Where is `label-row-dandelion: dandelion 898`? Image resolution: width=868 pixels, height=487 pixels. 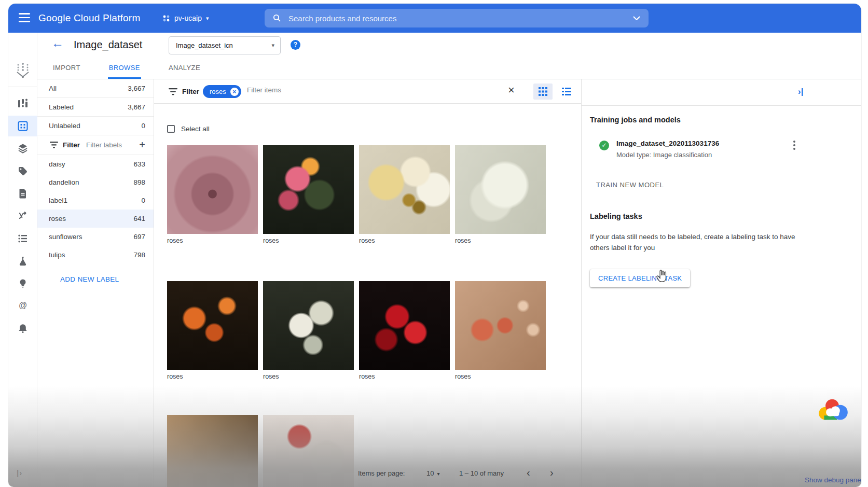
label-row-dandelion: dandelion 898 is located at coordinates (95, 183).